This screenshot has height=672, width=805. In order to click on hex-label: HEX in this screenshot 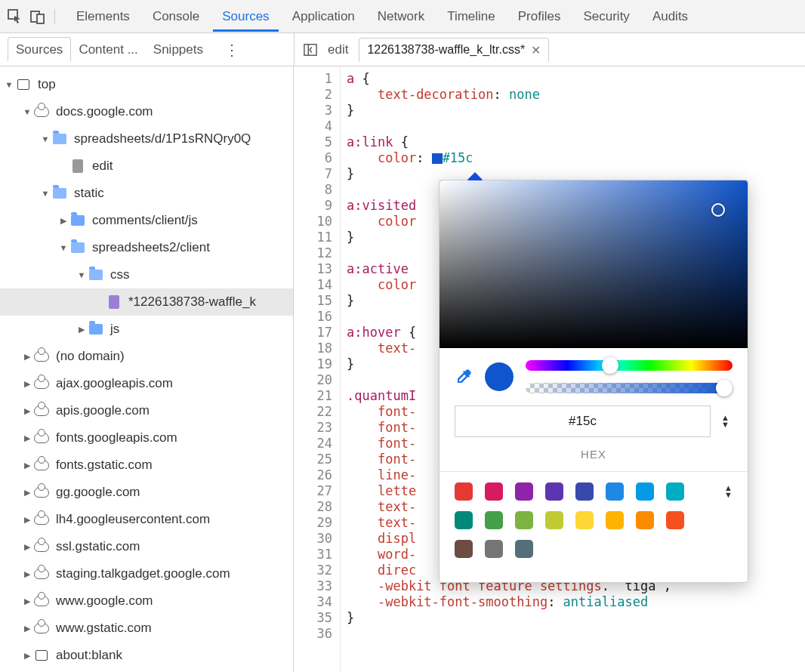, I will do `click(594, 459)`.